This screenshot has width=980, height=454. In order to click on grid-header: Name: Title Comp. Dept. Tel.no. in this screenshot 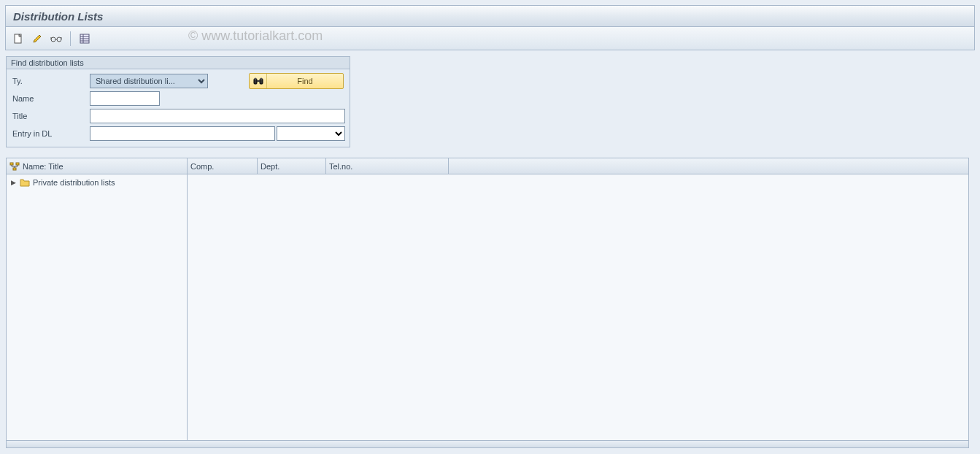, I will do `click(487, 166)`.